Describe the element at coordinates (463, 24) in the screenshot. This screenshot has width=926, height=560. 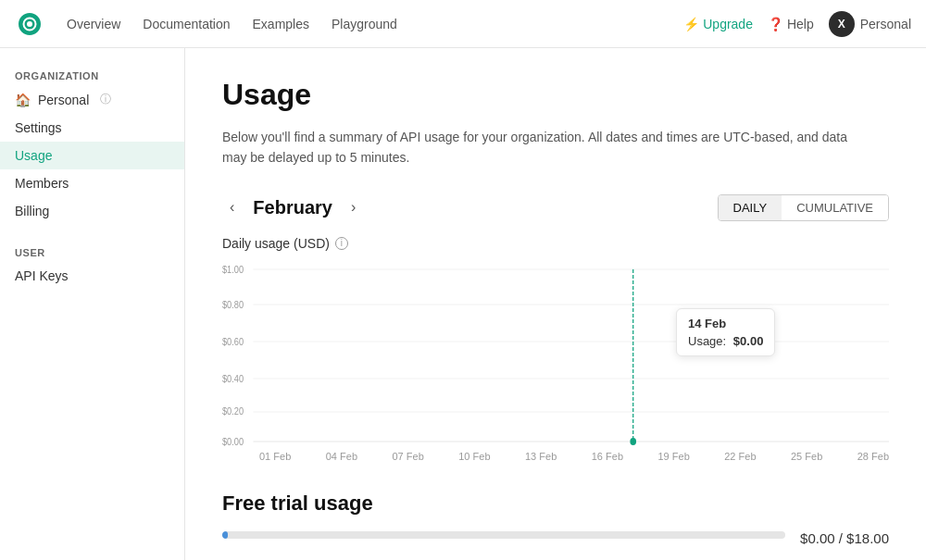
I see `top-navigation: Overview Documentation Examples Playgrou…` at that location.